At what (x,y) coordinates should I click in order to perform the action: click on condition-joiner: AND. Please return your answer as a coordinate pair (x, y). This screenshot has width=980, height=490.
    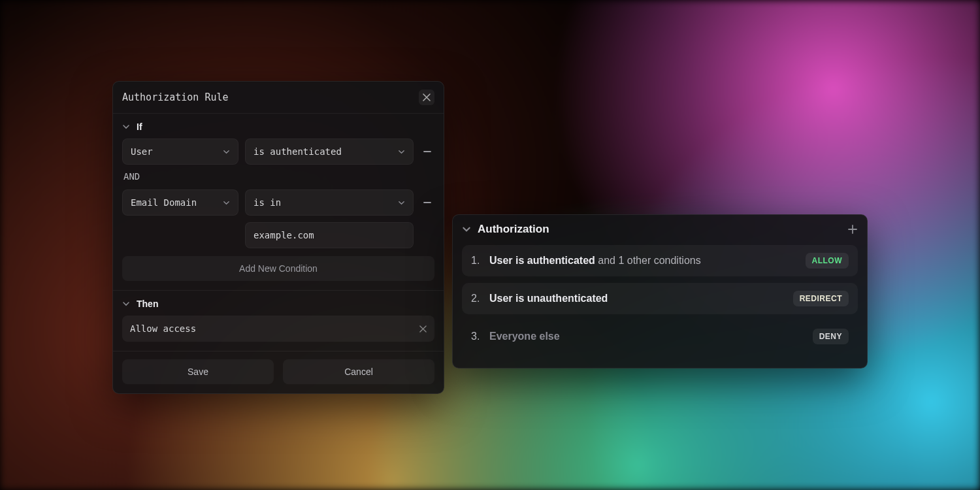
    Looking at the image, I should click on (279, 176).